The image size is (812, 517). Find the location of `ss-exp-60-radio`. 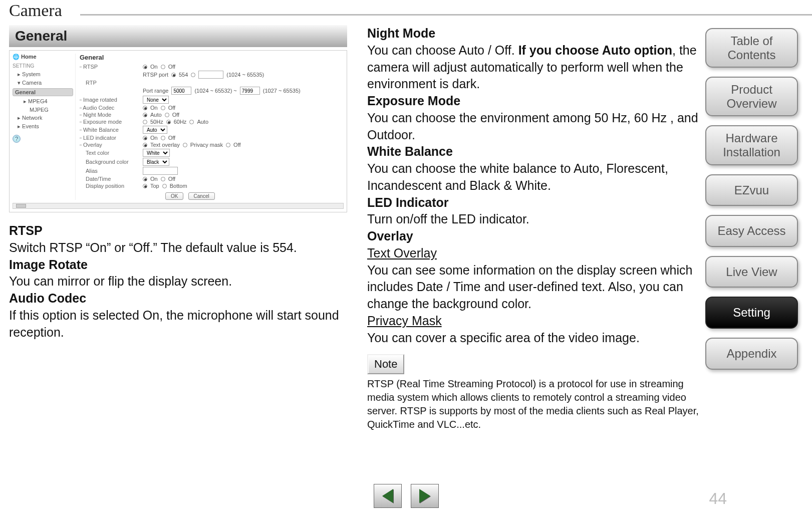

ss-exp-60-radio is located at coordinates (168, 122).